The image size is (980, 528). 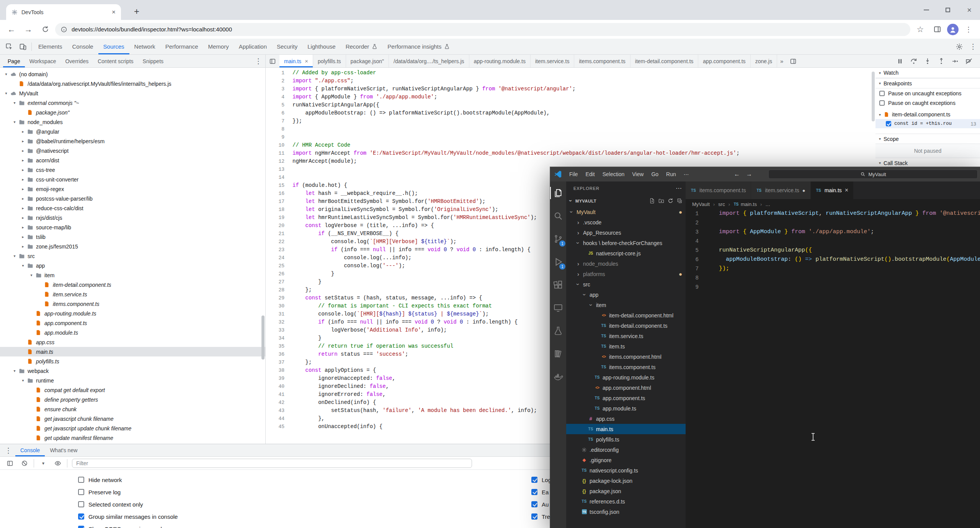 What do you see at coordinates (873, 174) in the screenshot?
I see `command-center-search: MyVault` at bounding box center [873, 174].